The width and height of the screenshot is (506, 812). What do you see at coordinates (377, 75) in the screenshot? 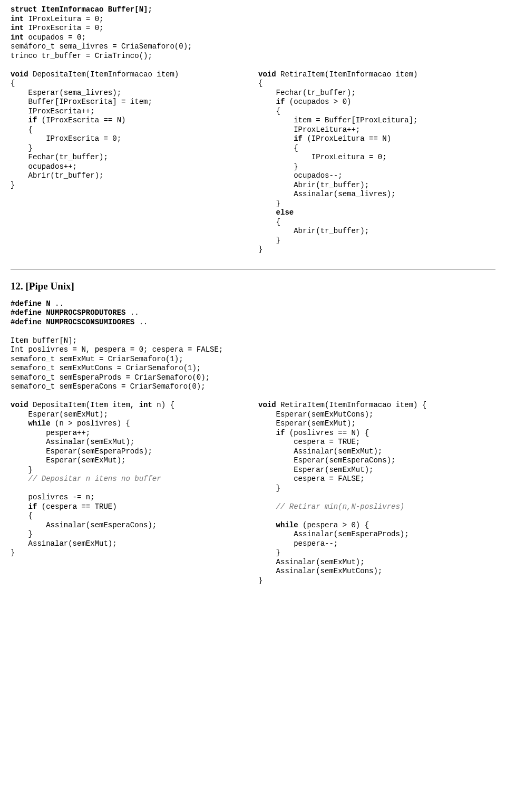
I see `code-line: void RetiraItem(ItemInformacao item)` at bounding box center [377, 75].